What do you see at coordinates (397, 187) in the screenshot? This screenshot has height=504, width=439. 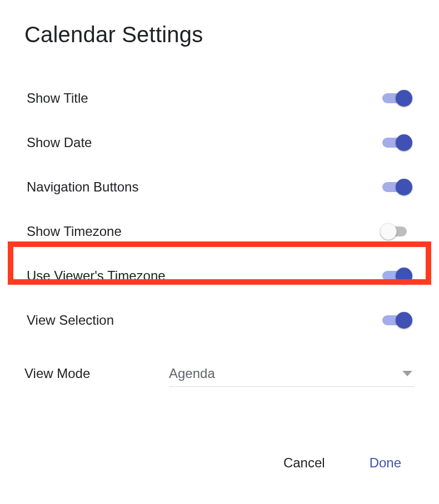 I see `toggle-nav-buttons` at bounding box center [397, 187].